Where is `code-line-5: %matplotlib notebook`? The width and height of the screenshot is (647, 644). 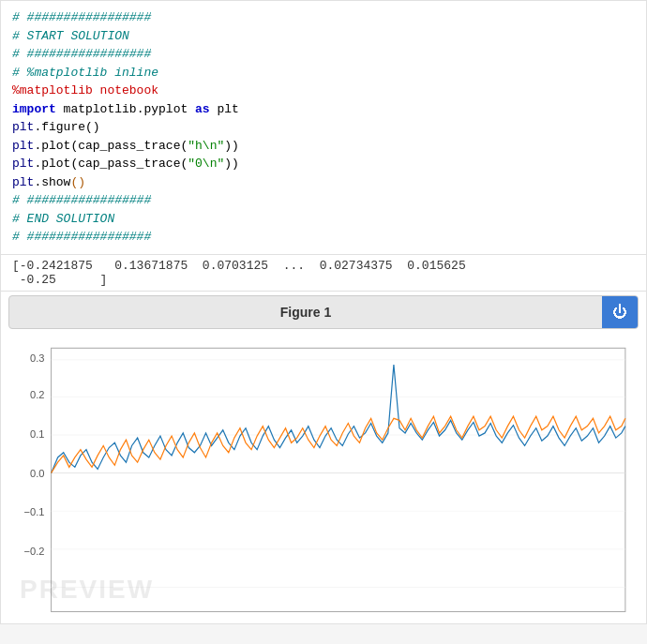
code-line-5: %matplotlib notebook is located at coordinates (324, 91).